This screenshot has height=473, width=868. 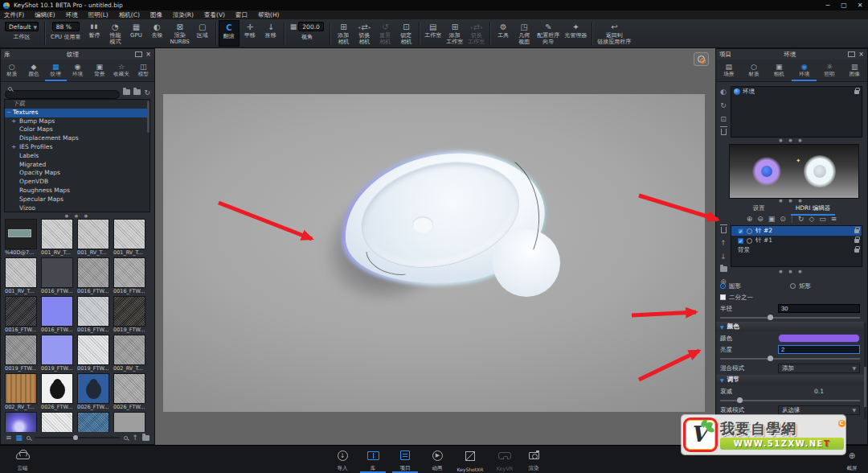 What do you see at coordinates (701, 60) in the screenshot?
I see `environment-quick-button` at bounding box center [701, 60].